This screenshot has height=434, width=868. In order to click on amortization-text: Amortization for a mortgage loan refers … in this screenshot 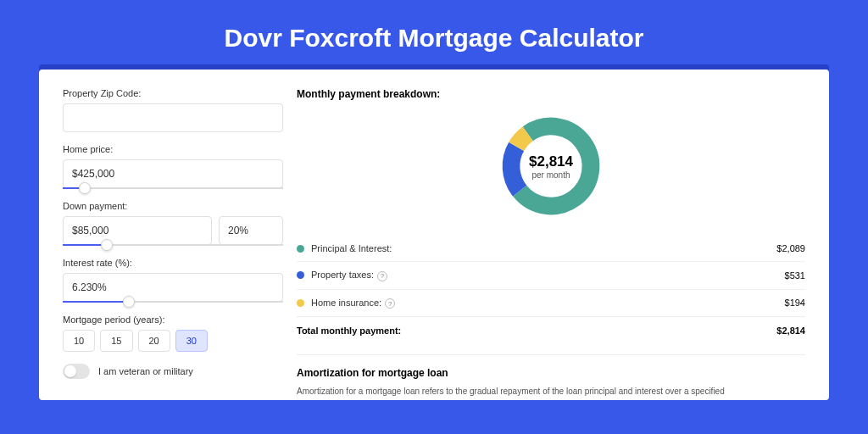, I will do `click(551, 392)`.